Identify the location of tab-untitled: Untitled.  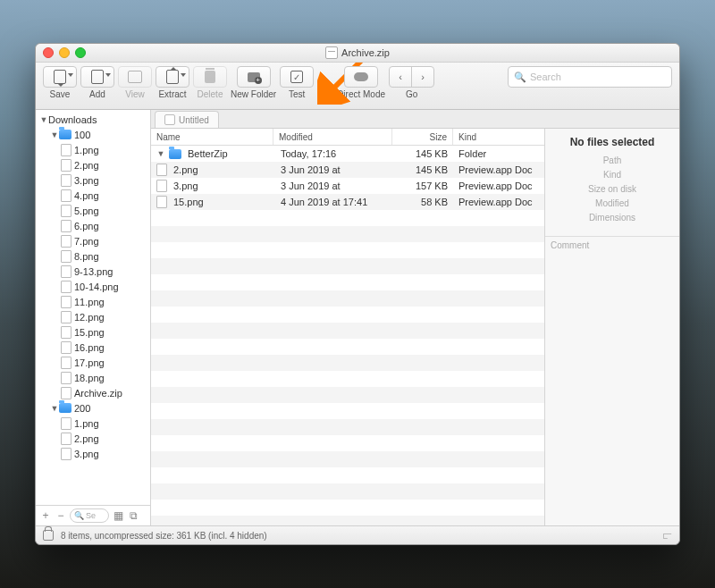
(187, 120).